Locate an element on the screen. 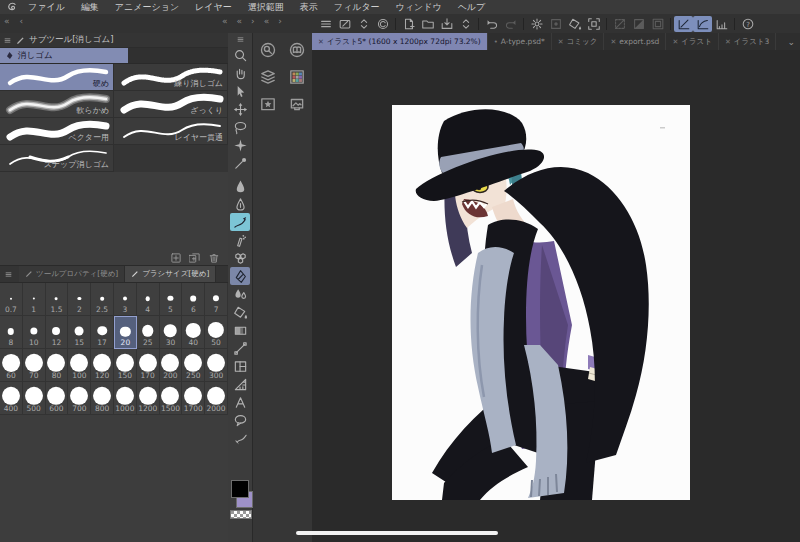 This screenshot has width=800, height=542. horizontal-scrollbar is located at coordinates (397, 533).